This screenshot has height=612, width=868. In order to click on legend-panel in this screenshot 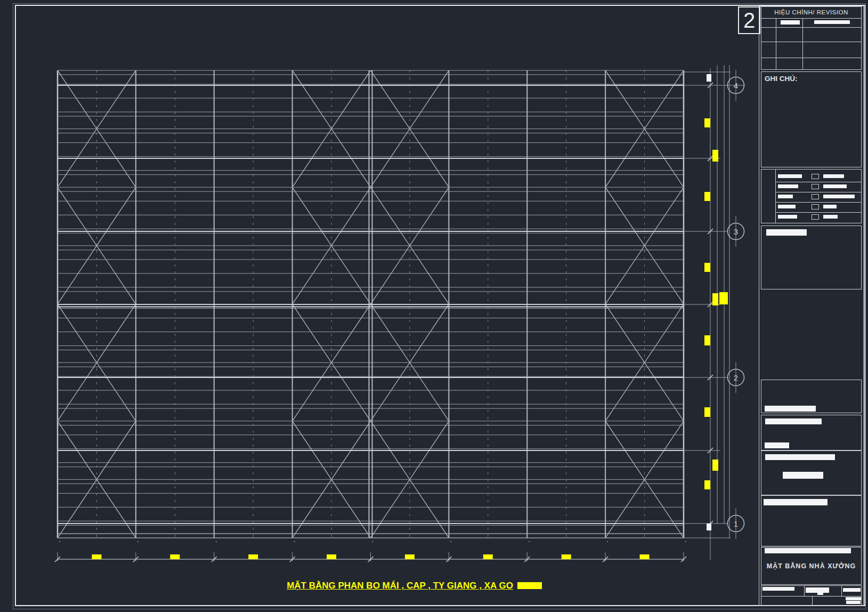, I will do `click(811, 196)`.